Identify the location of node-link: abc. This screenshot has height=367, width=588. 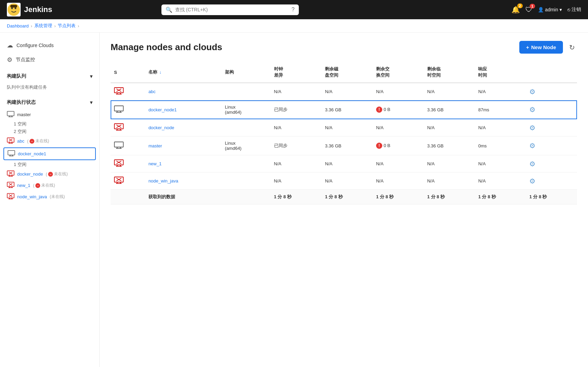
(152, 91).